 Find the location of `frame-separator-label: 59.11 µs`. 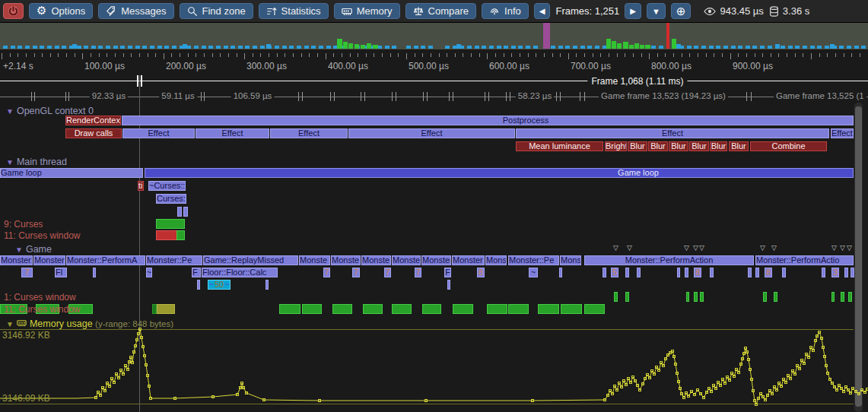

frame-separator-label: 59.11 µs is located at coordinates (178, 96).